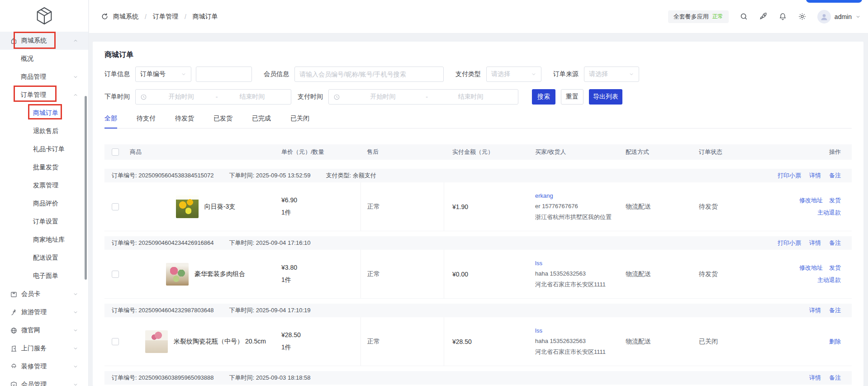 This screenshot has height=386, width=868. What do you see at coordinates (213, 97) in the screenshot?
I see `order-time-range-picker: 开始时间 - 结束时间` at bounding box center [213, 97].